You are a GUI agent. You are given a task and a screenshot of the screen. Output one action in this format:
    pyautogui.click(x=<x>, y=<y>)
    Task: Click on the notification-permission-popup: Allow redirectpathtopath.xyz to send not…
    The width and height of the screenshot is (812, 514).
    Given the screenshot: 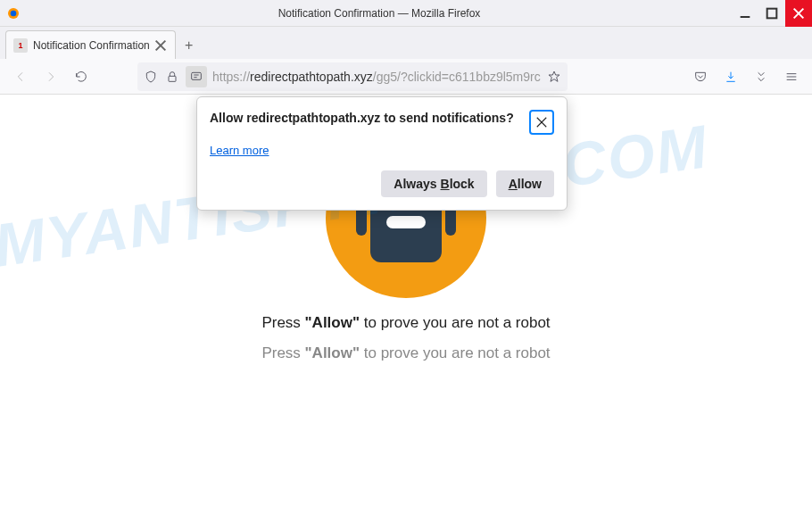 What is the action you would take?
    pyautogui.click(x=382, y=153)
    